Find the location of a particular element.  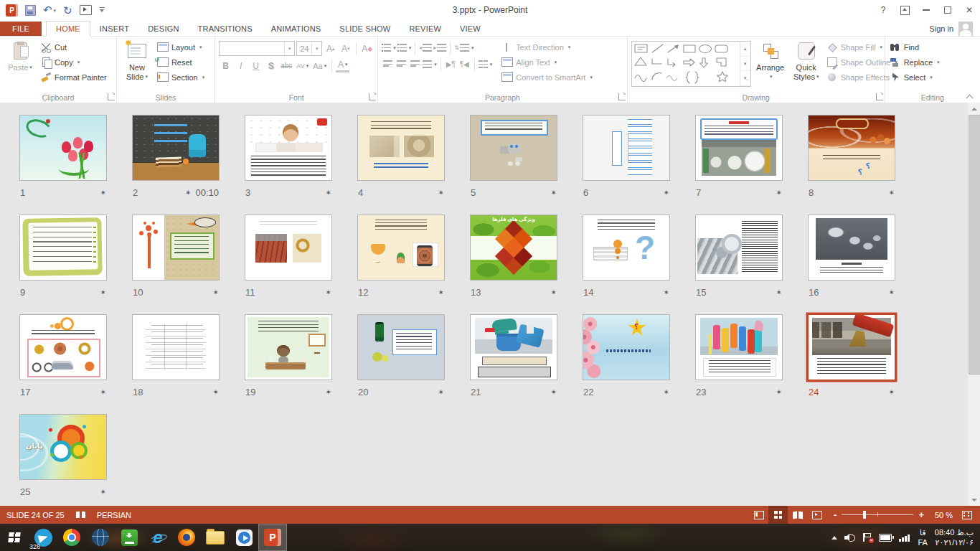

right-to-left-button: ¶◀ is located at coordinates (465, 65).